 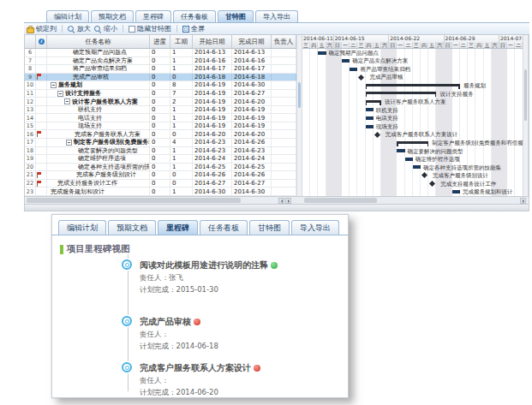 What do you see at coordinates (161, 168) in the screenshot?
I see `table-row: 20确定各种支持选项所需的技能集012014-6-252014-6-25` at bounding box center [161, 168].